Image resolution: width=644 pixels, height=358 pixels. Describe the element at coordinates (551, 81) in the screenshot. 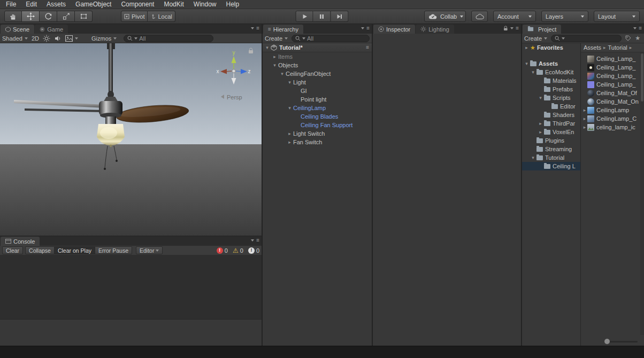

I see `folder-materials: Materials` at that location.